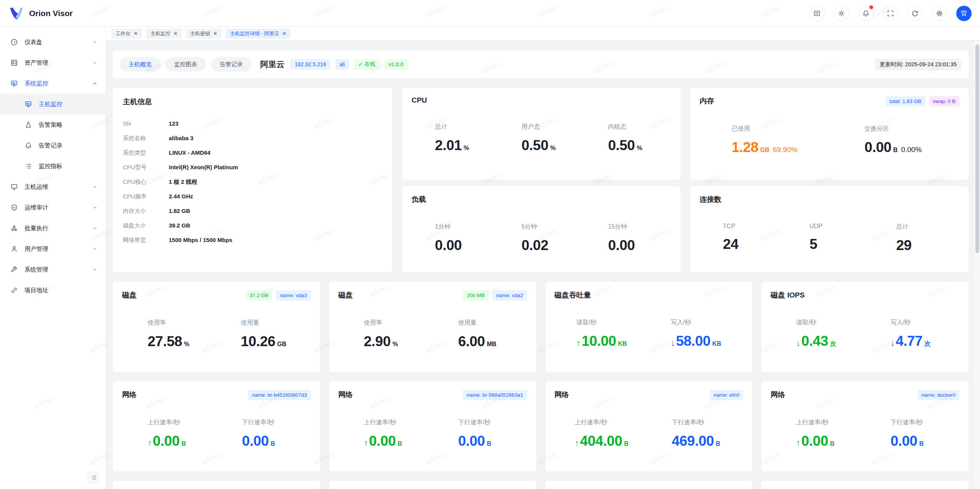 The image size is (980, 489). I want to click on host-version-badge: v1.0.0, so click(396, 64).